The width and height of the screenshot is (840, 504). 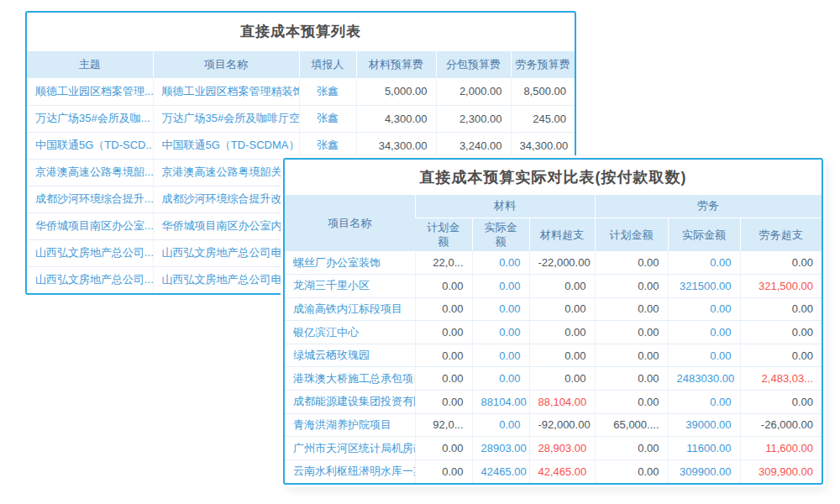 I want to click on column-header-material-actual: 实际金额, so click(x=501, y=234).